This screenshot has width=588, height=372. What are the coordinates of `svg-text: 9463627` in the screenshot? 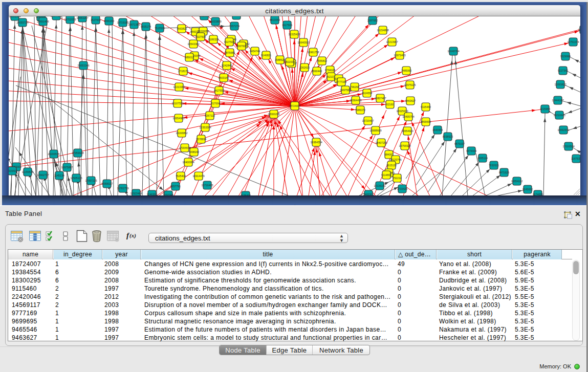 It's located at (410, 101).